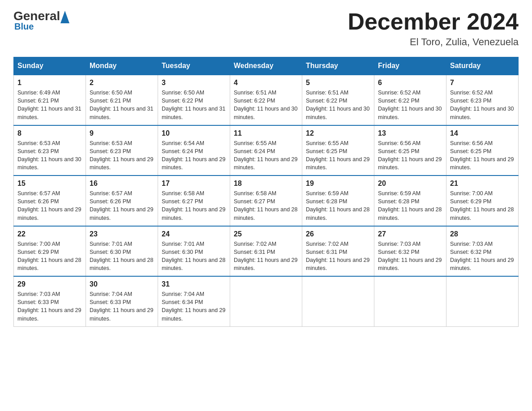 The width and height of the screenshot is (532, 411). What do you see at coordinates (266, 201) in the screenshot?
I see `calendar-day-cell: 18Sunrise: 6:58 AMSunset: 6:27 PMDayligh…` at bounding box center [266, 201].